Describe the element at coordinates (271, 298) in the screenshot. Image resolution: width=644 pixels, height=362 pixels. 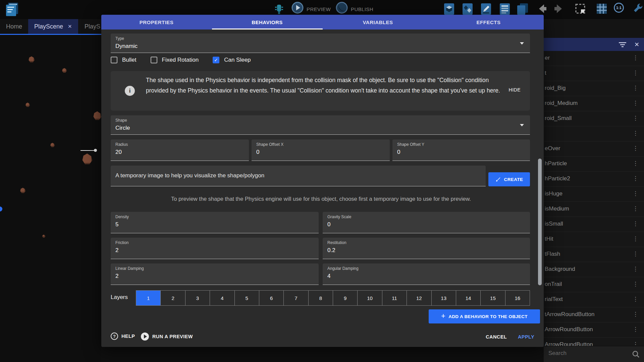
I see `layer-cell-6: 6` at that location.